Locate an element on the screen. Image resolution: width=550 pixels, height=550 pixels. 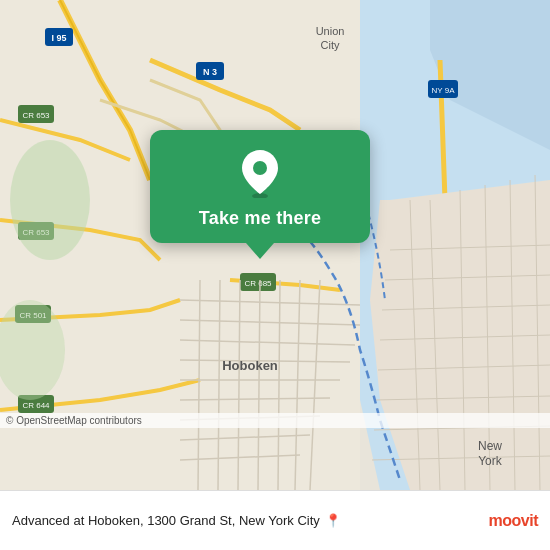
svg-text: York is located at coordinates (490, 461).